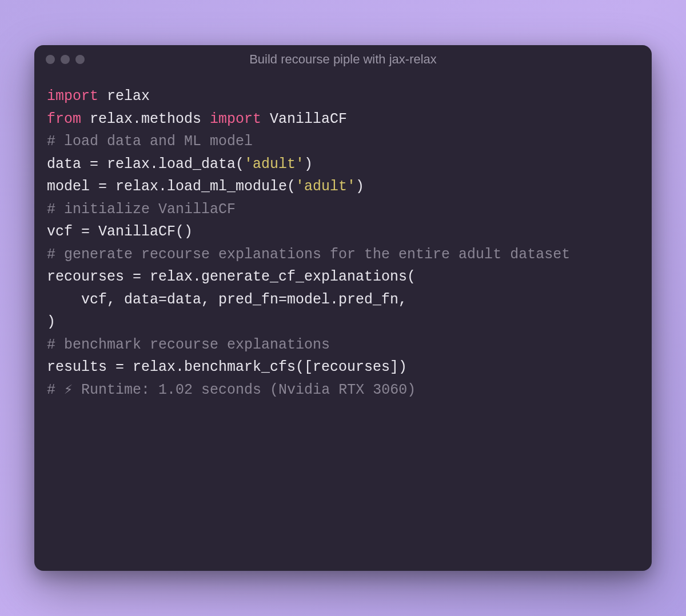  Describe the element at coordinates (343, 367) in the screenshot. I see `code-line: results = relax.benchmark_cfs([recourses…` at that location.